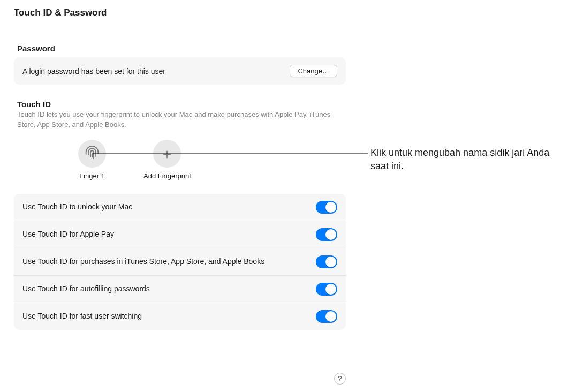  I want to click on toggle-apple-pay, so click(327, 235).